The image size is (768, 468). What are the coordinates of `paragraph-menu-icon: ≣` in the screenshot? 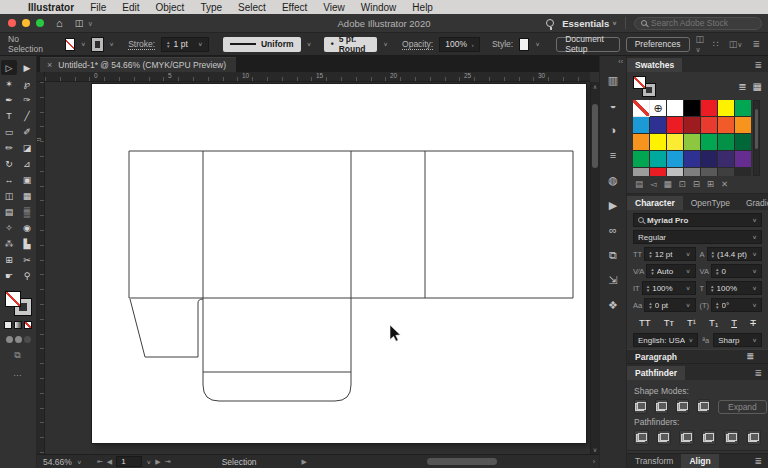 It's located at (750, 357).